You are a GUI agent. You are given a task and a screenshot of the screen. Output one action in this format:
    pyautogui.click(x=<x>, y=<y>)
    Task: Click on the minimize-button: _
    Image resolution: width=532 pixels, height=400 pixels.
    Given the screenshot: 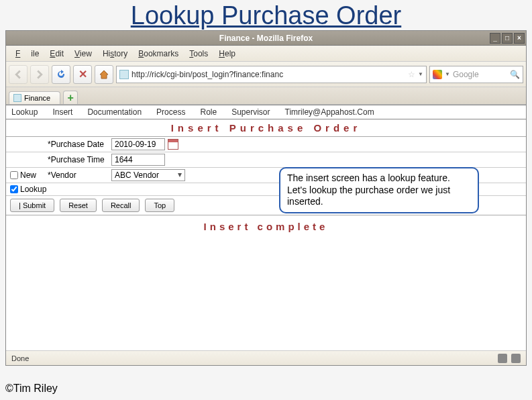 What is the action you would take?
    pyautogui.click(x=495, y=38)
    